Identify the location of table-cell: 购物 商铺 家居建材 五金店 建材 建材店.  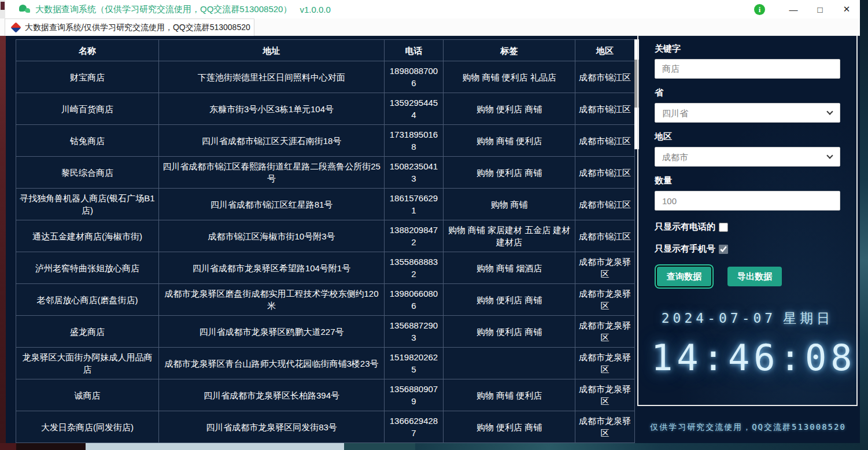
(509, 236).